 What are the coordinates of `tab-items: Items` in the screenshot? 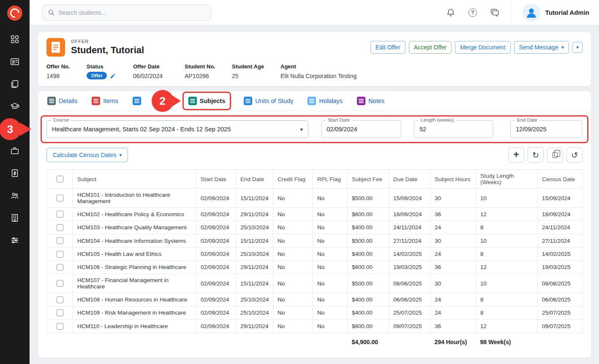 It's located at (105, 101).